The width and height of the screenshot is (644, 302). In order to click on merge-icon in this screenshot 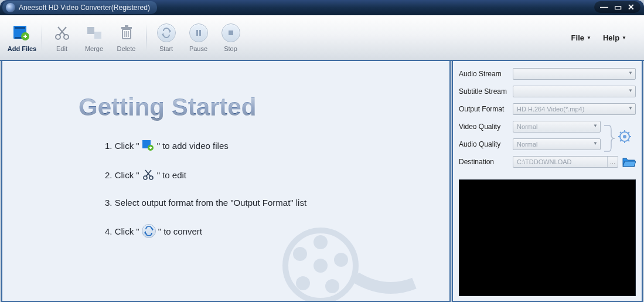, I will do `click(94, 33)`.